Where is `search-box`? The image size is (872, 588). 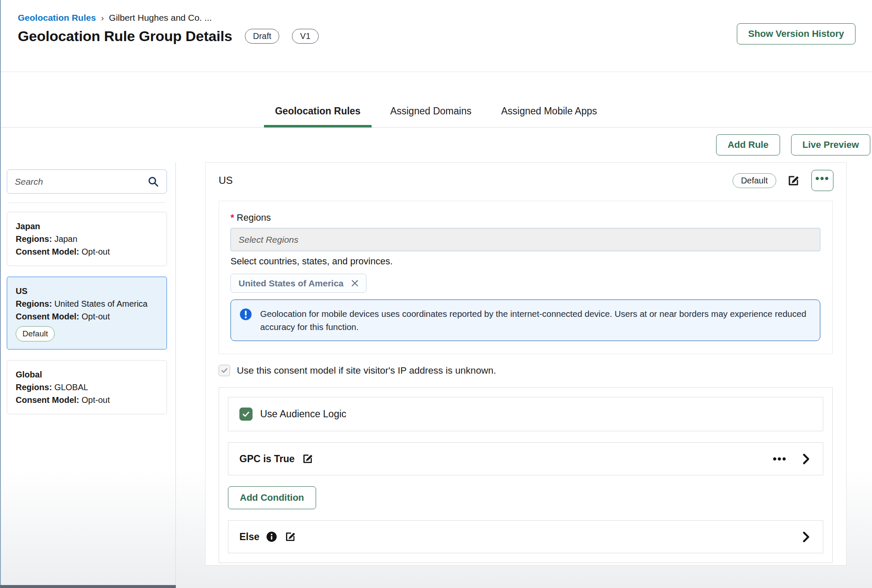 search-box is located at coordinates (87, 181).